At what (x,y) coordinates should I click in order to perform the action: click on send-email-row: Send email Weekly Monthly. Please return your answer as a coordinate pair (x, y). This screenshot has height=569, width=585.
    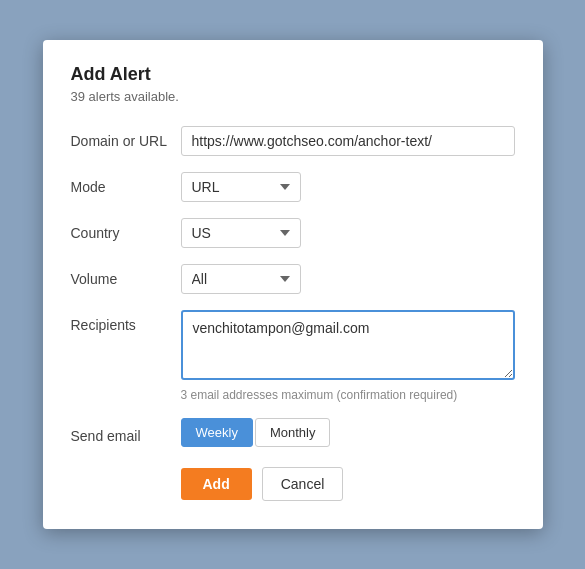
    Looking at the image, I should click on (293, 432).